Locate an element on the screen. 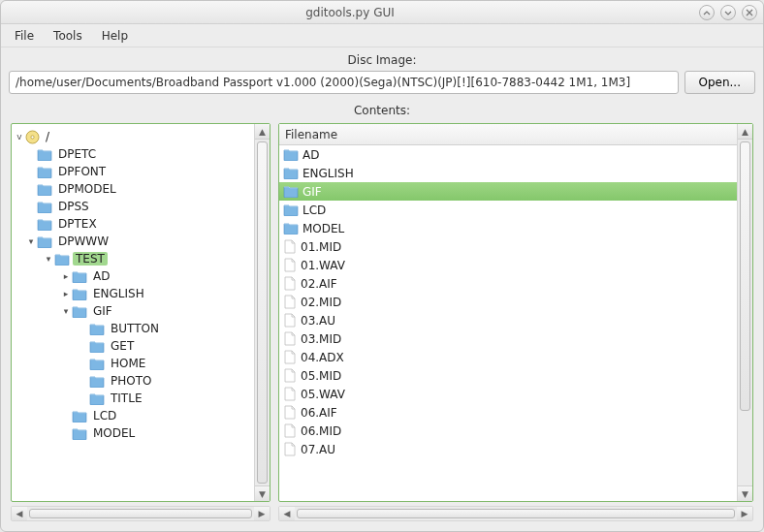  tree-vertical-scrollbar: ▲ ▼ is located at coordinates (262, 312).